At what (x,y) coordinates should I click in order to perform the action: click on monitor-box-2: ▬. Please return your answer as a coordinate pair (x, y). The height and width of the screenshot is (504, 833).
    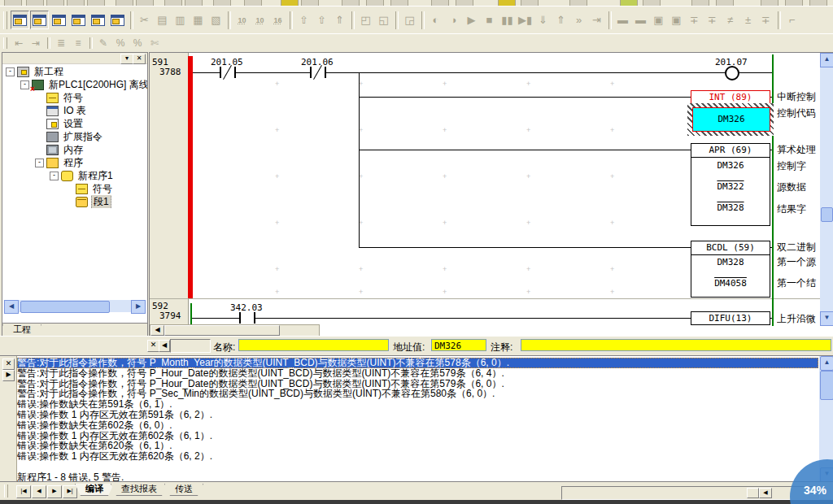
    Looking at the image, I should click on (641, 20).